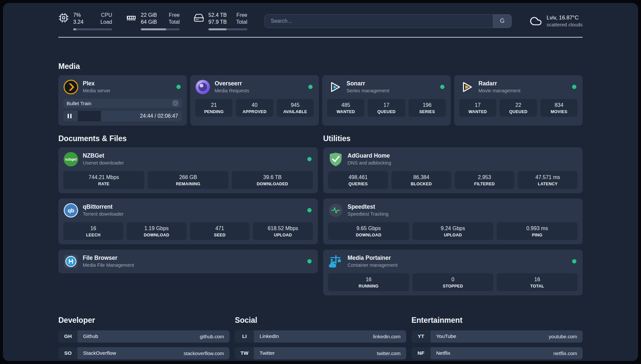  I want to click on stat-tile: 21PENDING, so click(214, 108).